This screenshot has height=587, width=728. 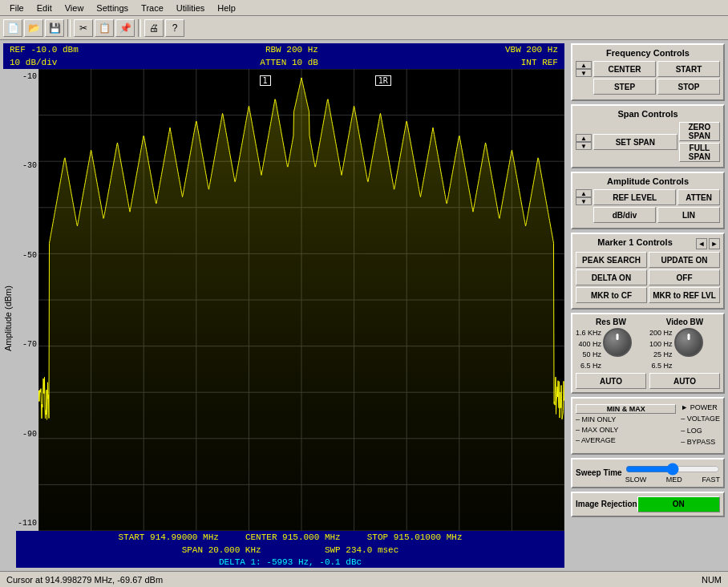 What do you see at coordinates (648, 353) in the screenshot?
I see `bw-section: Res BW 1.6 KHz 400 Hz 50 Hz 6.5 Hz AUTO …` at bounding box center [648, 353].